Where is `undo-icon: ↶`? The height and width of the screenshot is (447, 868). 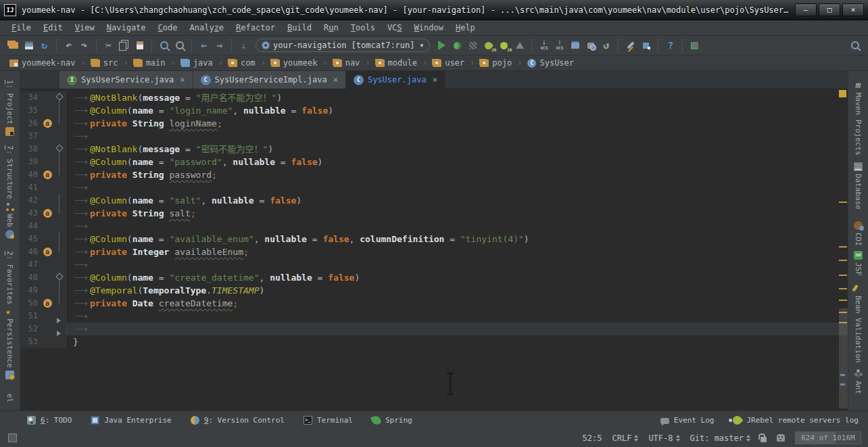
undo-icon: ↶ is located at coordinates (69, 45).